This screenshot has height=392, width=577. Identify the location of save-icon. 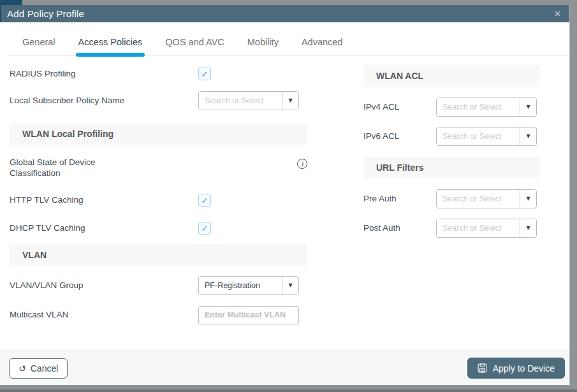
(482, 368).